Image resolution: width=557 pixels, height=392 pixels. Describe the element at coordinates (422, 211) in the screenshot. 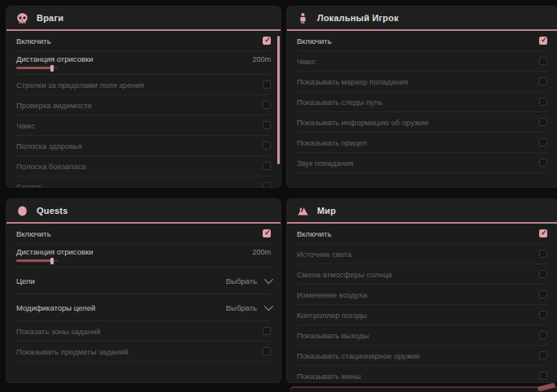

I see `panel-header: Мир` at that location.